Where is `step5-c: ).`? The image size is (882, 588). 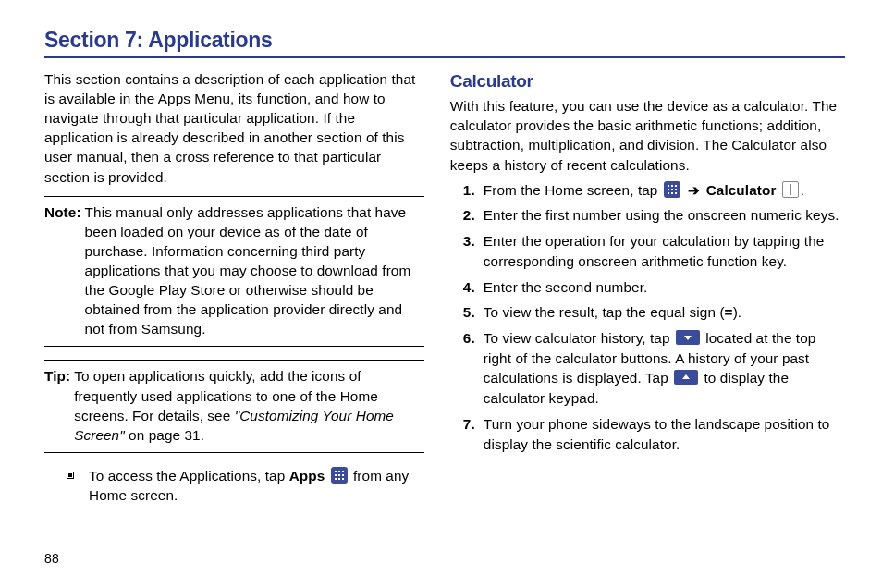 step5-c: ). is located at coordinates (738, 312).